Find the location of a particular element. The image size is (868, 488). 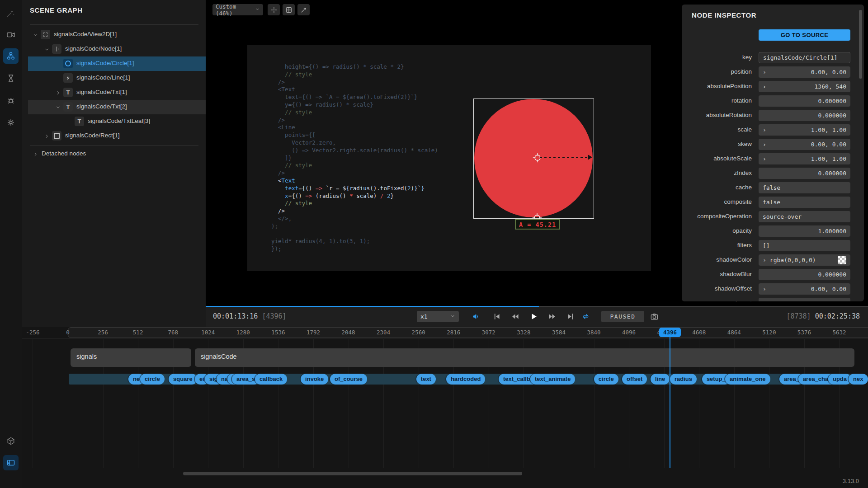

field-value-text: 0.000000 is located at coordinates (805, 275).